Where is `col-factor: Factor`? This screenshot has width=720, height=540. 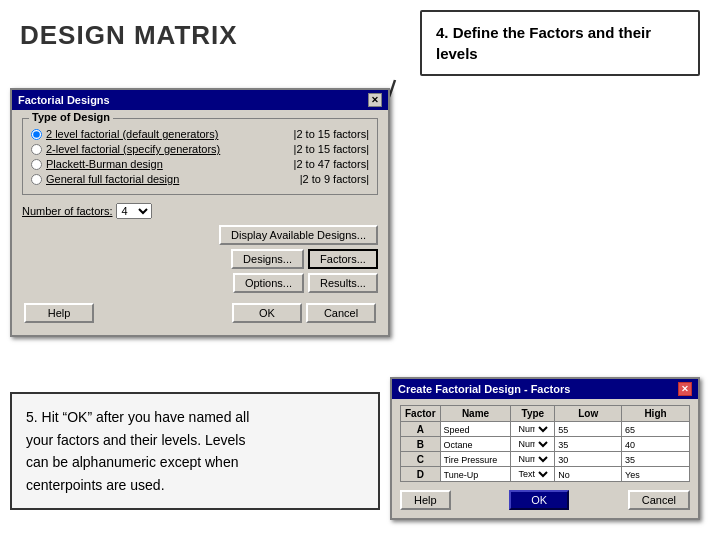 col-factor: Factor is located at coordinates (421, 414).